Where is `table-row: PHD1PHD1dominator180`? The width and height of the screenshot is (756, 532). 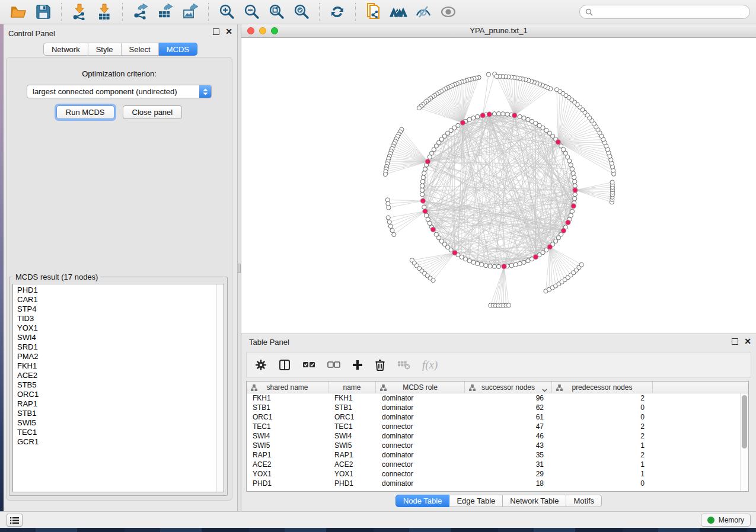
table-row: PHD1PHD1dominator180 is located at coordinates (493, 483).